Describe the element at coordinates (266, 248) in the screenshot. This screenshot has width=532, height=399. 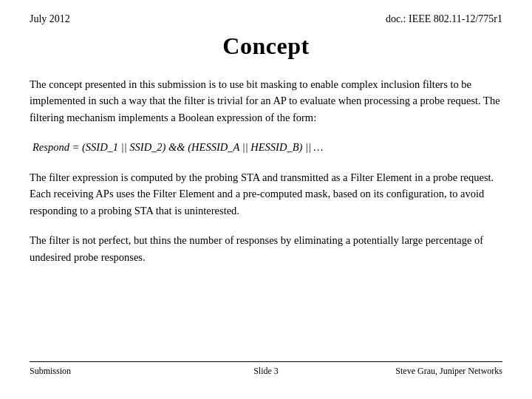
I see `paragraph-3: The filter is not perfect, but thins the…` at that location.